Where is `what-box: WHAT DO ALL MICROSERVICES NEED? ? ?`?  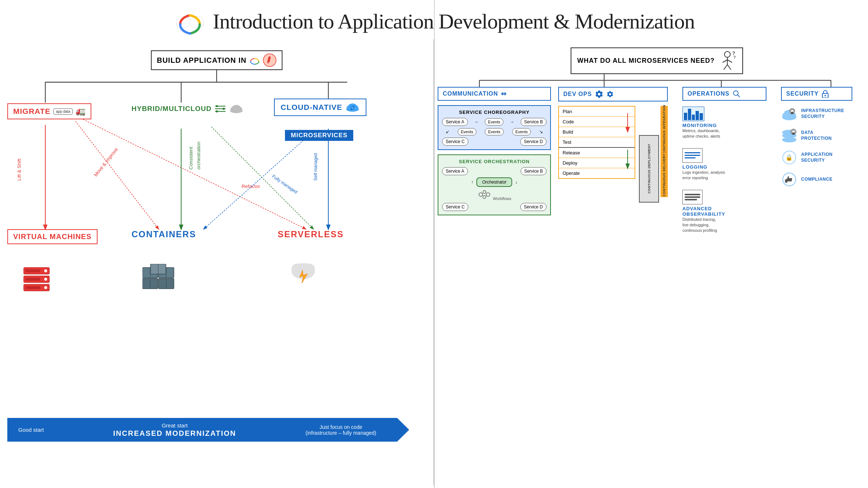 what-box: WHAT DO ALL MICROSERVICES NEED? ? ? is located at coordinates (657, 61).